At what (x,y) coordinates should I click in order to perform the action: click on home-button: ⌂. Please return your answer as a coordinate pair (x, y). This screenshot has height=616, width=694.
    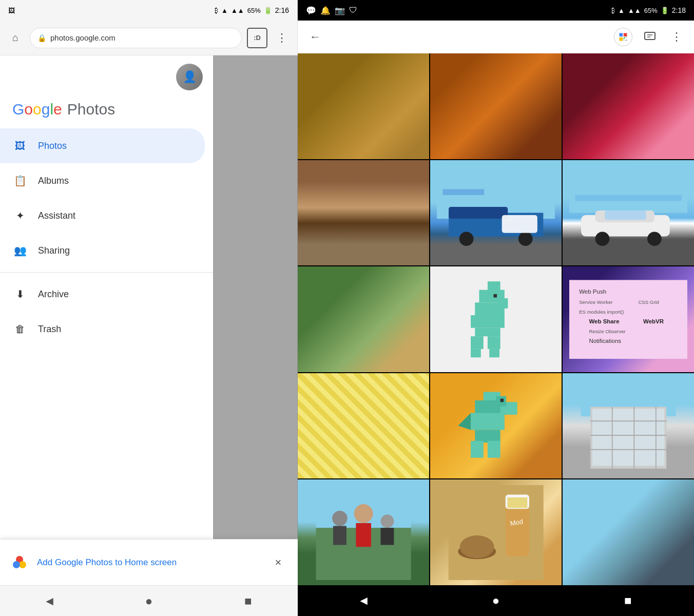
    Looking at the image, I should click on (15, 38).